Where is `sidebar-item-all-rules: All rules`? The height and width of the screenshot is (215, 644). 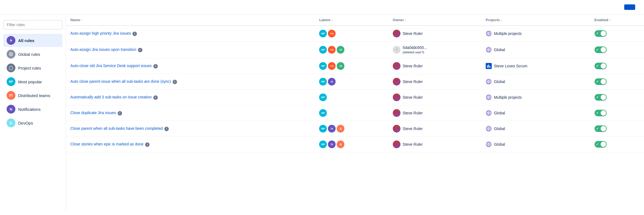
sidebar-item-all-rules: All rules is located at coordinates (33, 40).